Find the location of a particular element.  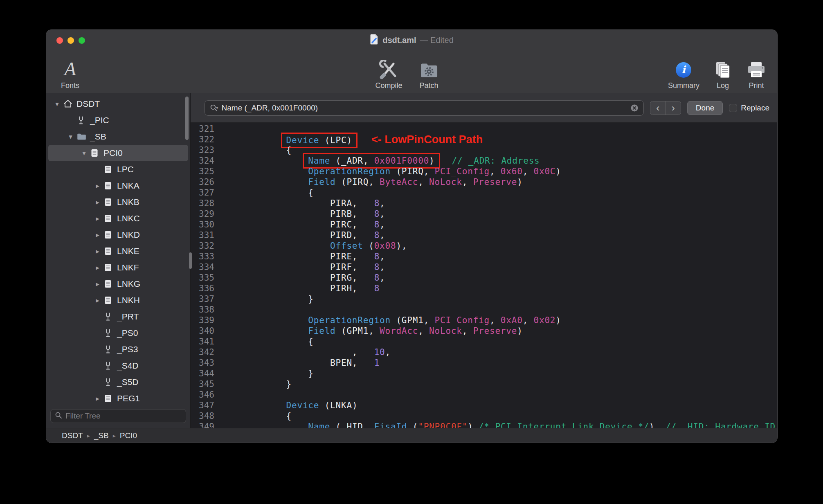

tree-item-label: _PIC is located at coordinates (100, 120).